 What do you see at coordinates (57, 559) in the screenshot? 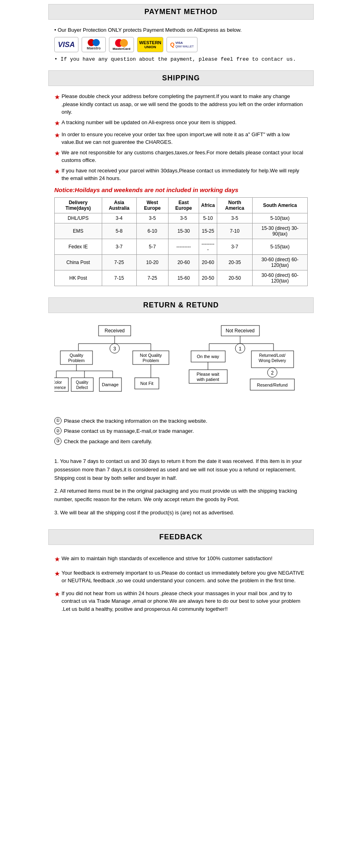
I see `star-fb-1: ★` at bounding box center [57, 559].